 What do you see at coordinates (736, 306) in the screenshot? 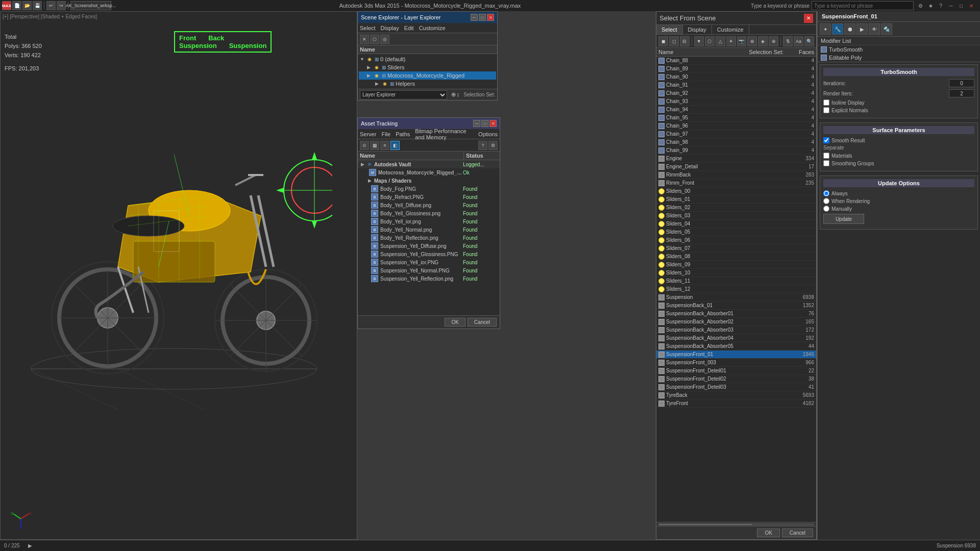
I see `scene-item-suspback01: SuspensionBack_01 1352` at bounding box center [736, 306].